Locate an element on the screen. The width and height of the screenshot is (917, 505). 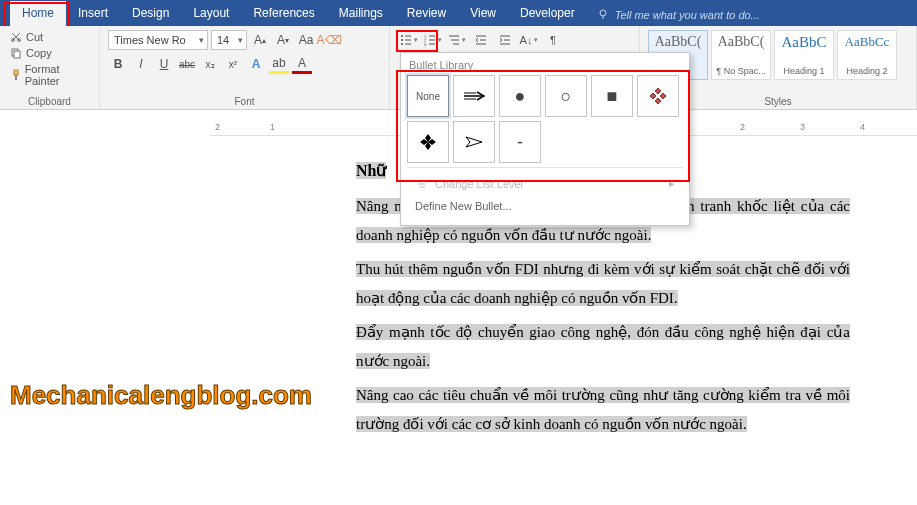
shrink-font-button: A▾ is located at coordinates (283, 40).